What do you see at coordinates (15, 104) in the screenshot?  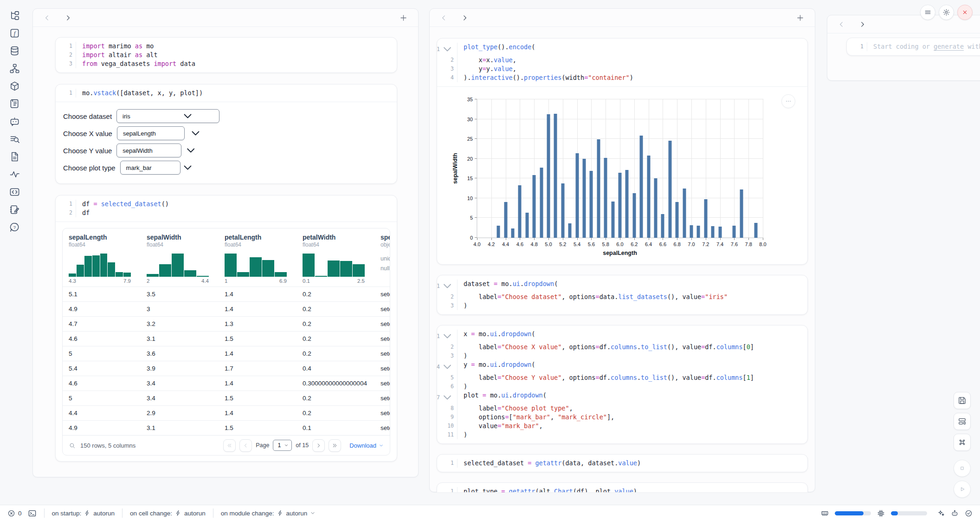 I see `logs-scroll-sidebar-item` at bounding box center [15, 104].